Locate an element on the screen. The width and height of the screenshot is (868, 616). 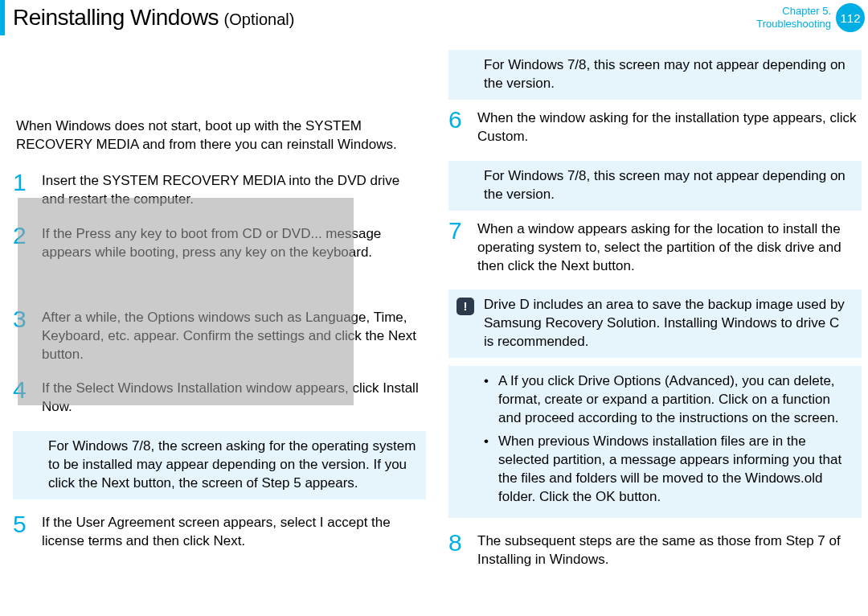
page-subtitle: (Optional) is located at coordinates (260, 19).